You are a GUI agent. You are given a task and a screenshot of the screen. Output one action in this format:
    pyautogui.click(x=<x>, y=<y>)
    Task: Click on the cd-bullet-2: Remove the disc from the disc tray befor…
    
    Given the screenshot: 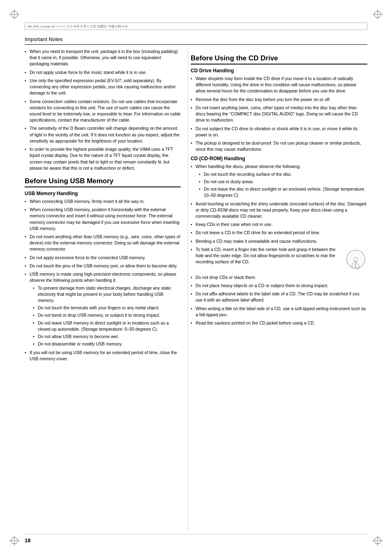 What is the action you would take?
    pyautogui.click(x=279, y=99)
    